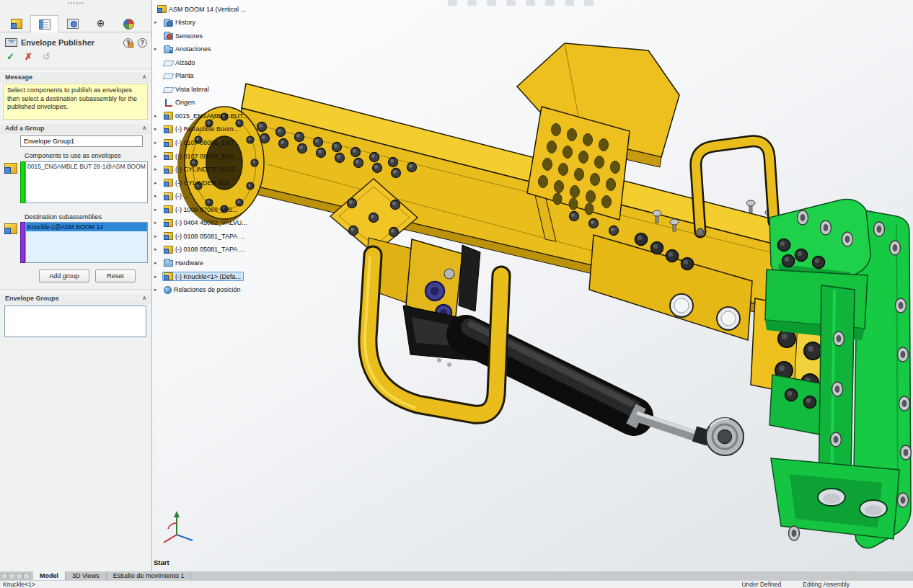 The image size is (913, 588). Describe the element at coordinates (87, 227) in the screenshot. I see `list-item-selected: Knuckle-1@ASM BOOM 14` at that location.